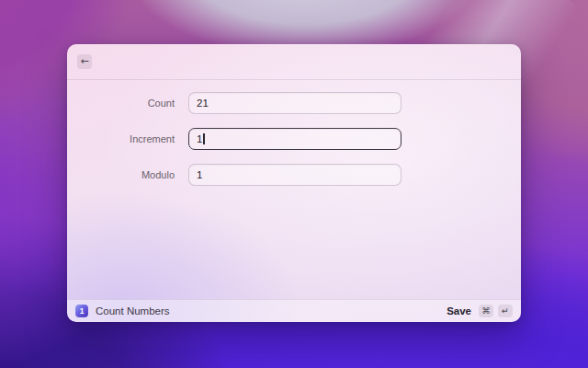  What do you see at coordinates (459, 311) in the screenshot?
I see `save-button-label: Save` at bounding box center [459, 311].